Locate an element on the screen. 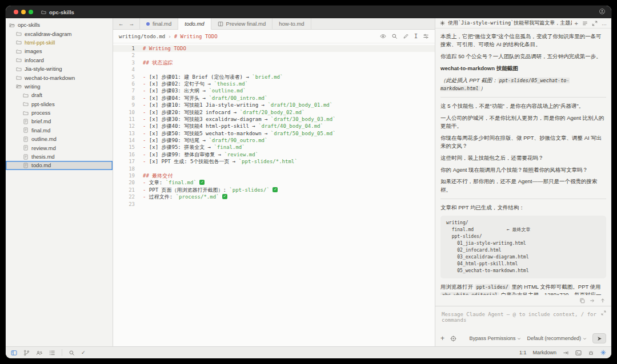  text-cursor-icon: I is located at coordinates (416, 37).